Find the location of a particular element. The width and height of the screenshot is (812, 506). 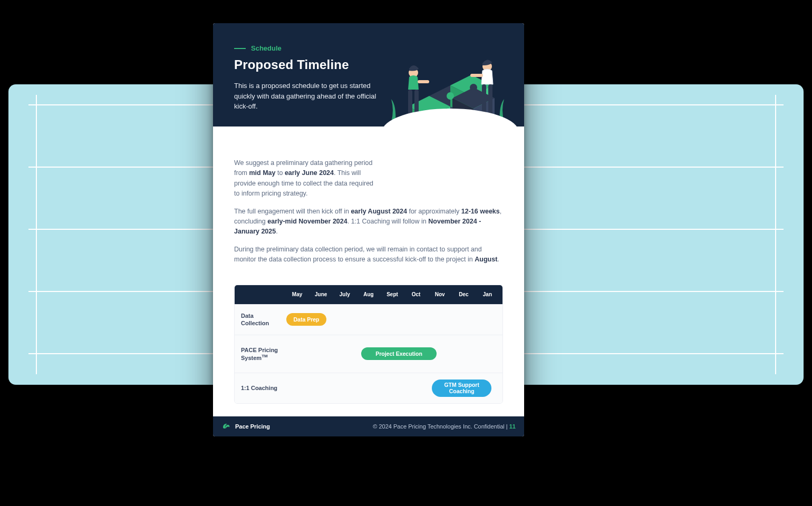

row-label: Data Collection is located at coordinates (258, 319).